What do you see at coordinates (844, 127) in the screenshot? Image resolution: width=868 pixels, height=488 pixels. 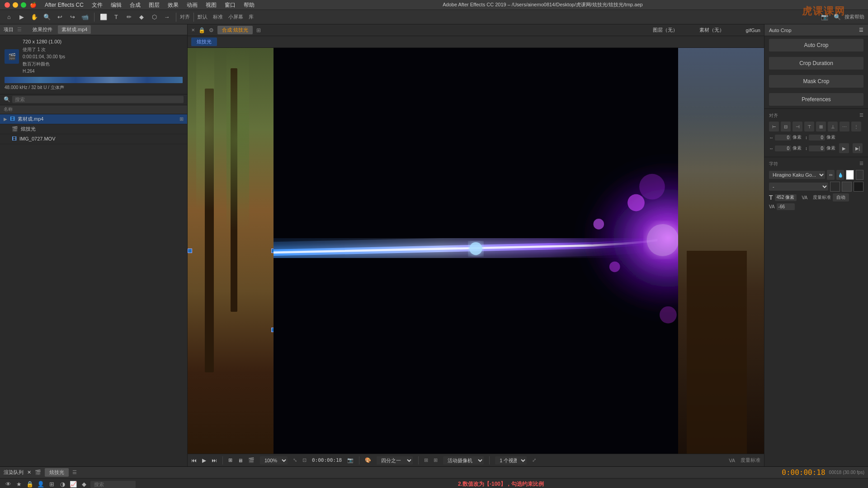 I see `dist-h-btn: ⋯` at bounding box center [844, 127].